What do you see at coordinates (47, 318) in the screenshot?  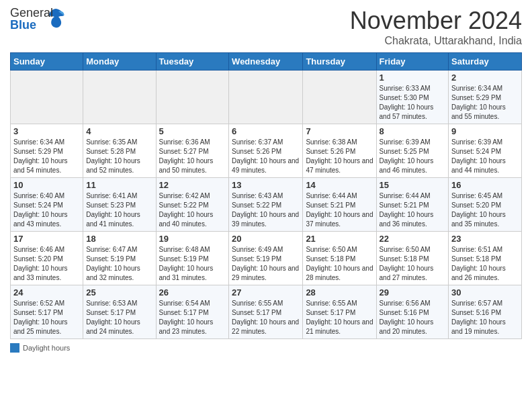 I see `day-info: Sunrise: 6:52 AM Sunset: 5:17 PM Dayligh…` at bounding box center [47, 318].